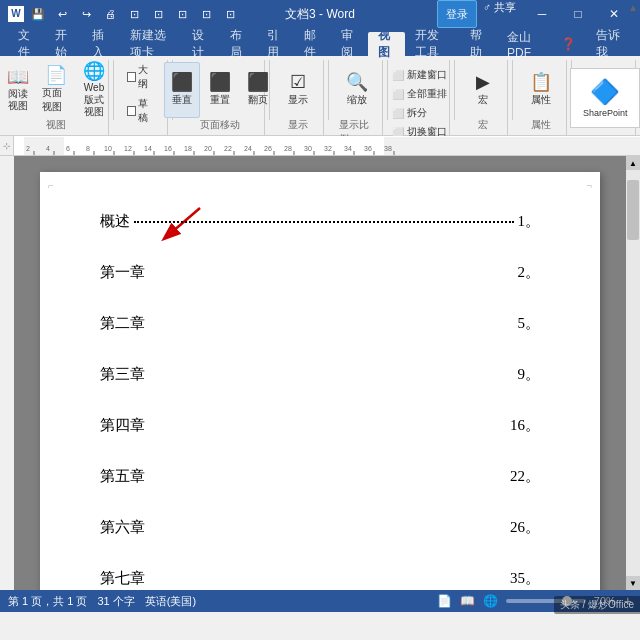  Describe the element at coordinates (230, 14) in the screenshot. I see `qa-extra-5: ⊡` at that location.